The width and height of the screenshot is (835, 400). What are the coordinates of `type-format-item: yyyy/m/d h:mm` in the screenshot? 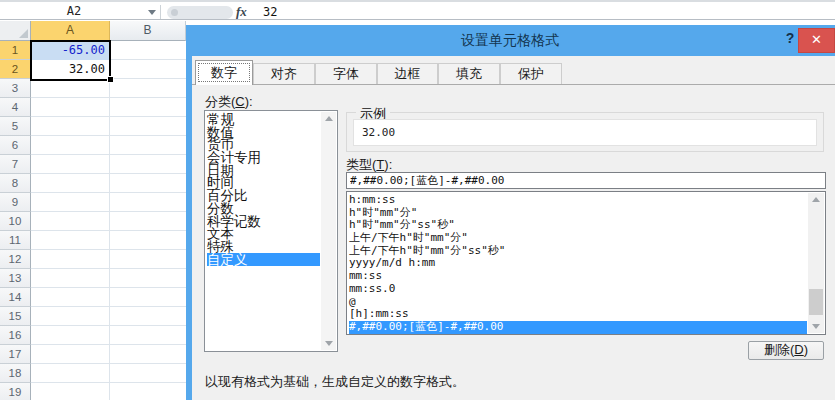 It's located at (578, 264).